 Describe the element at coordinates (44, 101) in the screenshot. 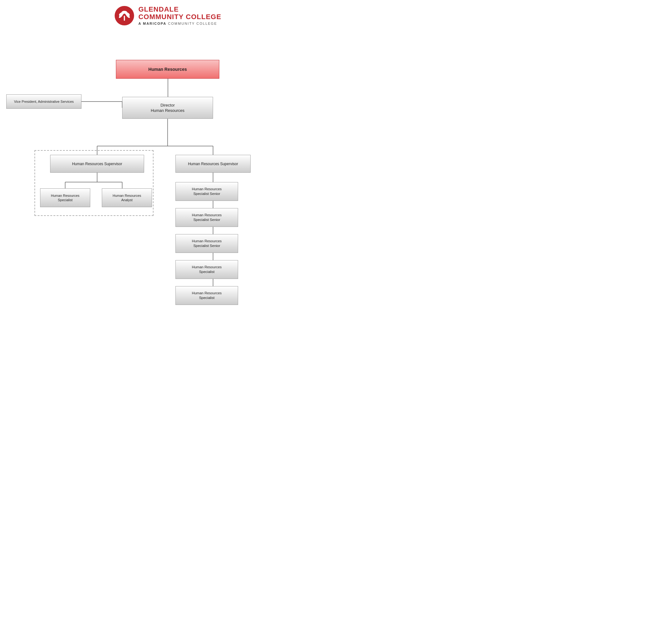

I see `vp-admin-box: Vice President, Administrative Services` at that location.